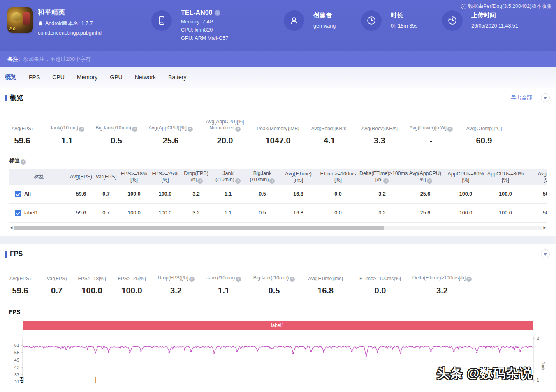  I want to click on stat-value: 0.5, so click(116, 141).